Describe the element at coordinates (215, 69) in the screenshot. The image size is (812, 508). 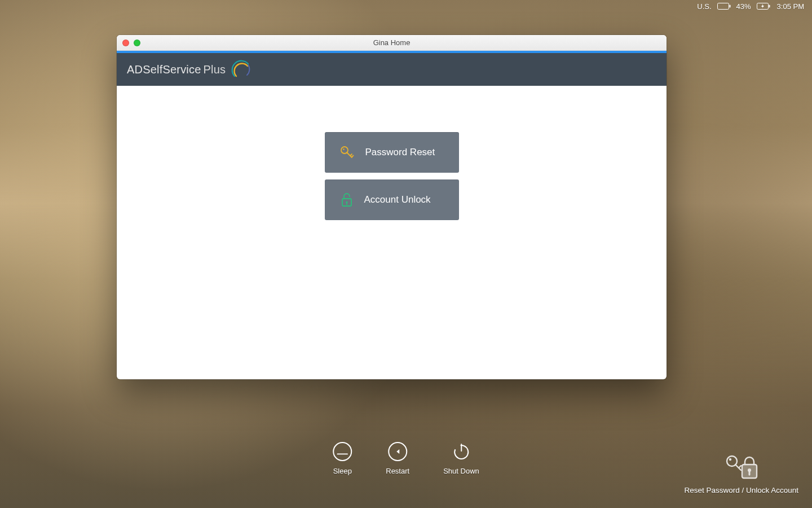
I see `app-logo-suffix: Plus` at that location.